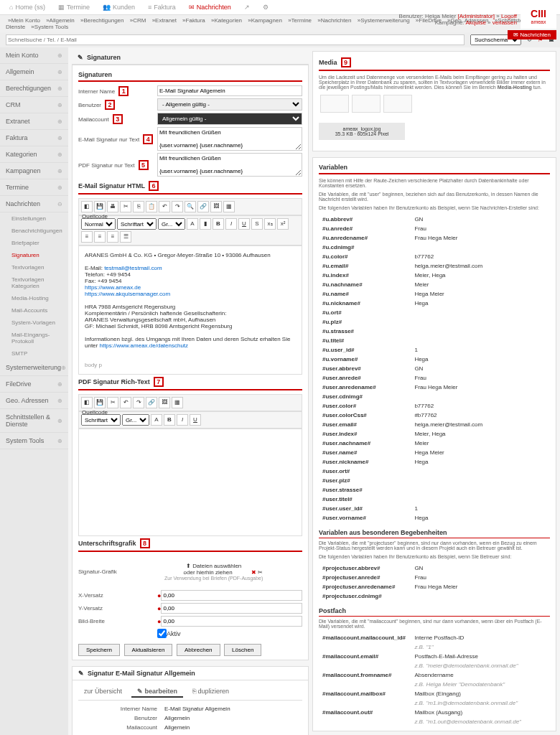 The image size is (560, 735). What do you see at coordinates (362, 131) in the screenshot?
I see `media-file: ameax_logox.jpg 35.3 KB · 605x124 Pixel` at bounding box center [362, 131].